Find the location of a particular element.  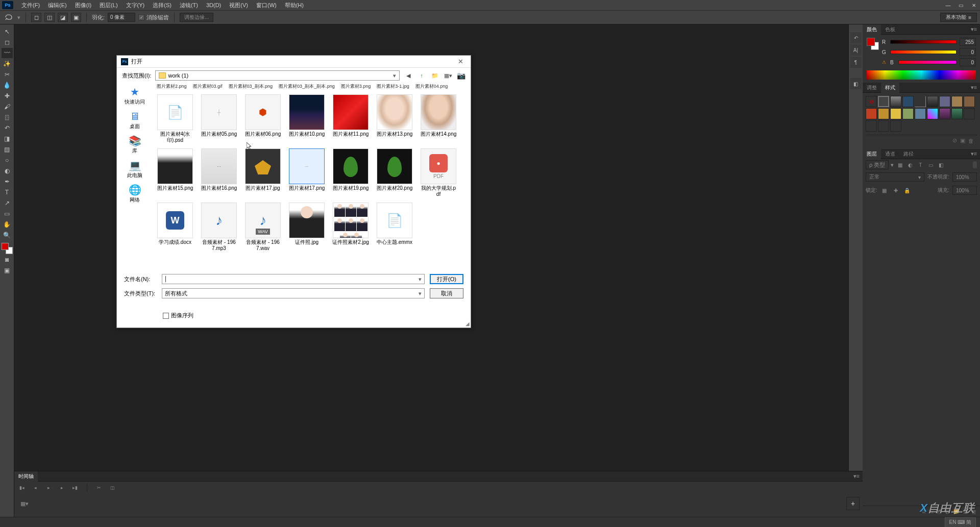

tab-color: 颜色 is located at coordinates (872, 30).